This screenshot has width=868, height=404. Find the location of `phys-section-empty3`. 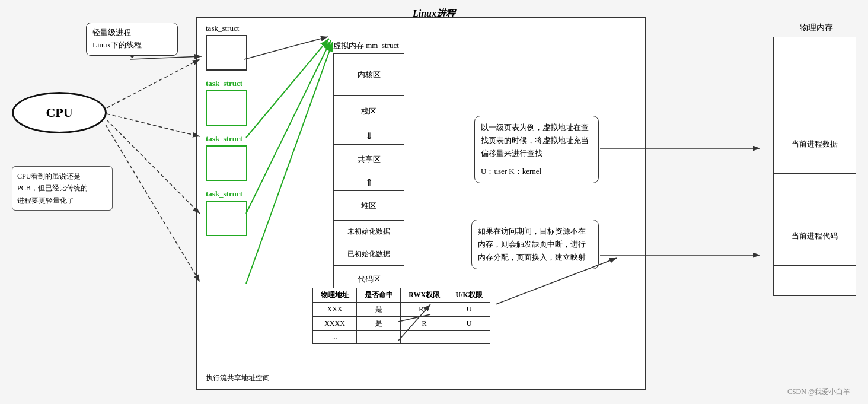

phys-section-empty3 is located at coordinates (815, 281).